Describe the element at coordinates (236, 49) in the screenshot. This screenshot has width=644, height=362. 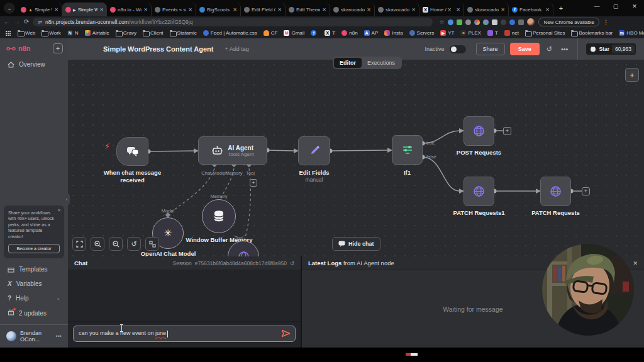
I see `add-tag-button: + Add tag` at that location.